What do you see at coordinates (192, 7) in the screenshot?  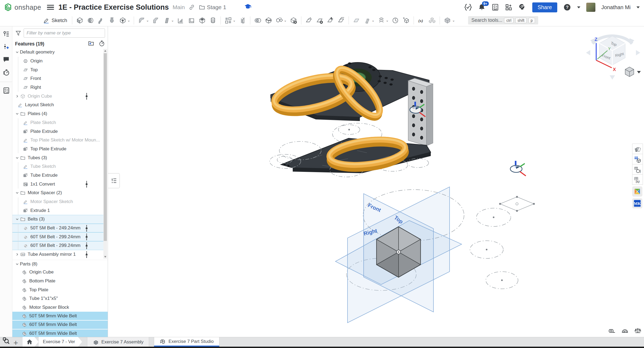 I see `link-icon` at bounding box center [192, 7].